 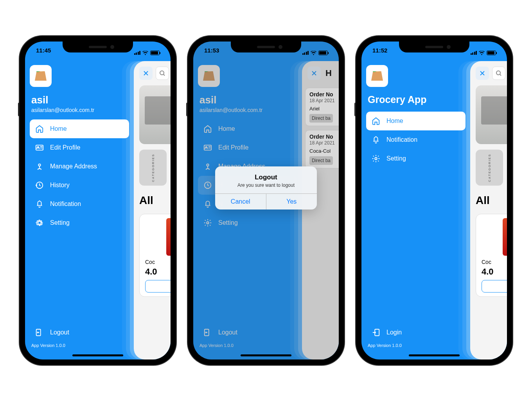 I want to click on bottom-label: Logout, so click(x=59, y=332).